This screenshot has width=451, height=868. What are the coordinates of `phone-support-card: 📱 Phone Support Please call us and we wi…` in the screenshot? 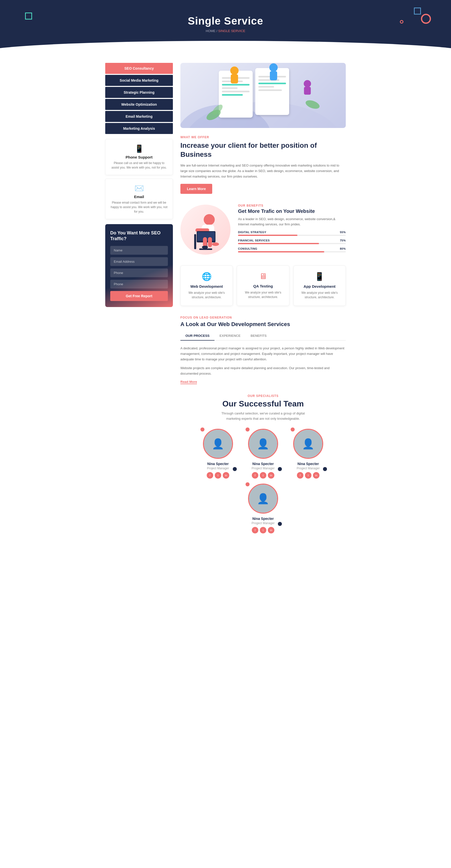 It's located at (139, 157).